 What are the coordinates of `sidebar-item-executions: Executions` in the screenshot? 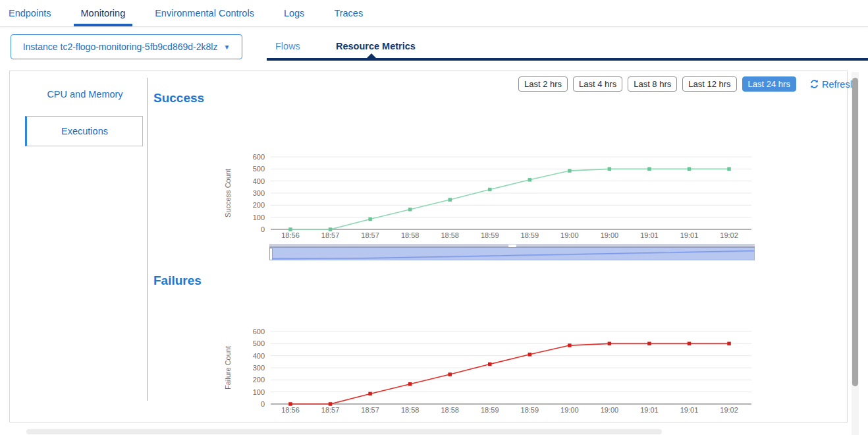 It's located at (84, 131).